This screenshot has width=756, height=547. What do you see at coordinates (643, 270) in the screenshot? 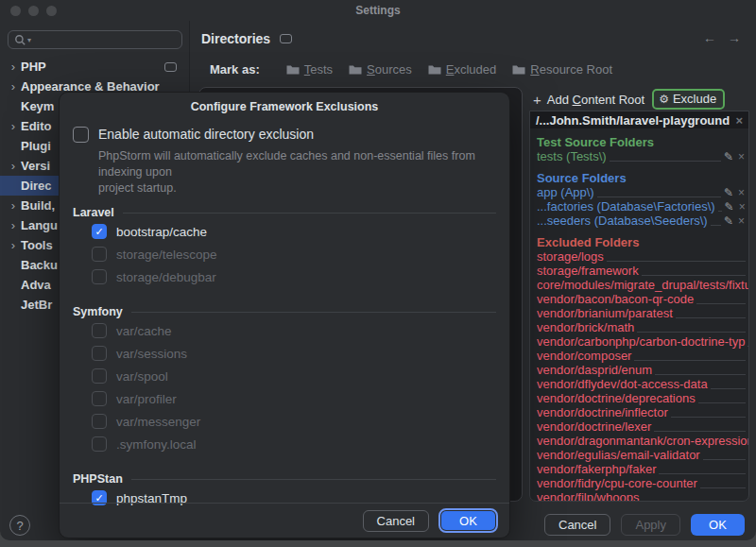
I see `excluded-folder-row: storage/framework` at bounding box center [643, 270].